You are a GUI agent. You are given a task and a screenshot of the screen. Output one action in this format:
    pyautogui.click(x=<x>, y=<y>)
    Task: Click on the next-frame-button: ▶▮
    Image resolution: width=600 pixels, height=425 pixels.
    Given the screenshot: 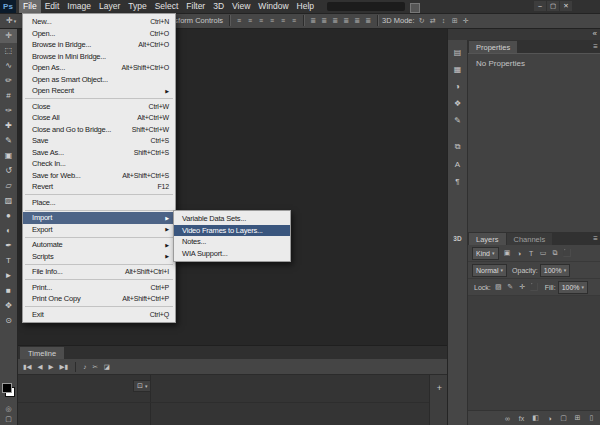 What is the action you would take?
    pyautogui.click(x=64, y=366)
    